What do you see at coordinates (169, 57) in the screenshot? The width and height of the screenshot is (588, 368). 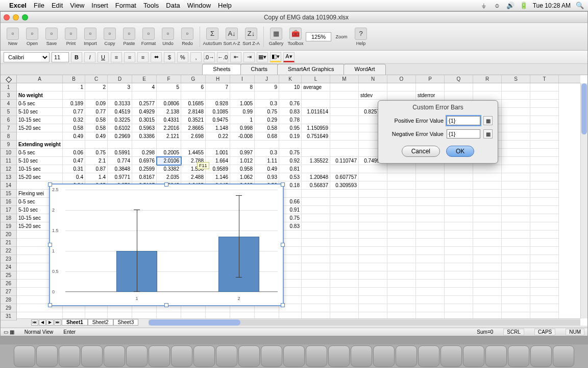 I see `currency-button: $` at bounding box center [169, 57].